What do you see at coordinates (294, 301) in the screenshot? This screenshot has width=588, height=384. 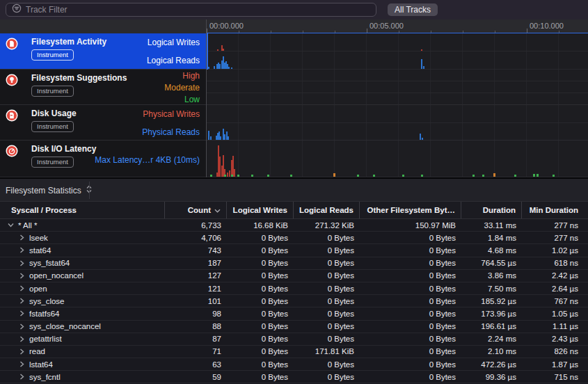 I see `table-row: sys_close1010 Bytes0 Bytes0 Bytes185.92 …` at bounding box center [294, 301].